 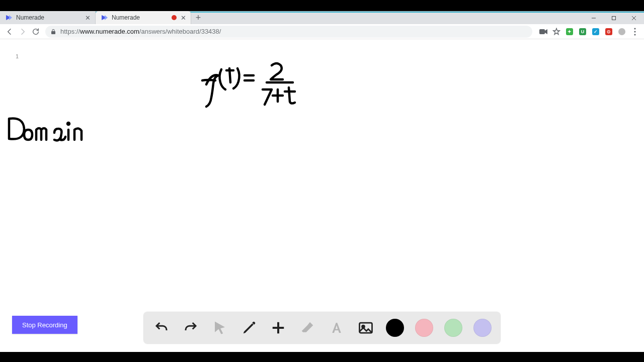 What do you see at coordinates (53, 32) in the screenshot?
I see `lock-icon` at bounding box center [53, 32].